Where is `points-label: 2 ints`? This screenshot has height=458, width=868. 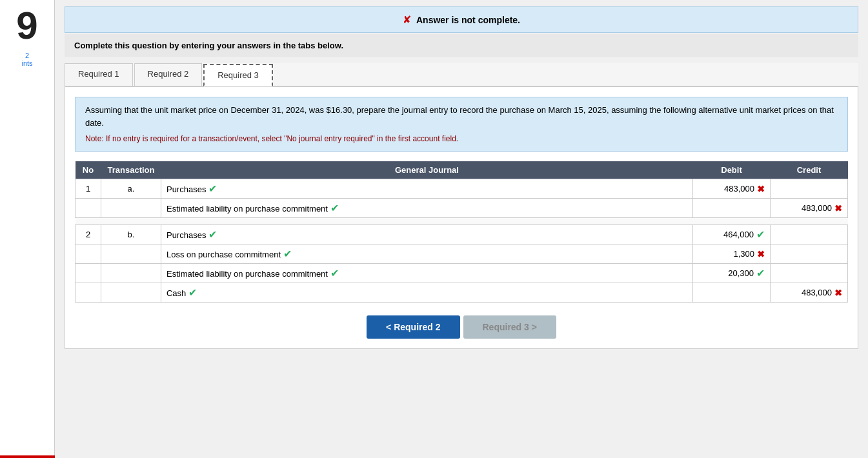 points-label: 2 ints is located at coordinates (27, 59).